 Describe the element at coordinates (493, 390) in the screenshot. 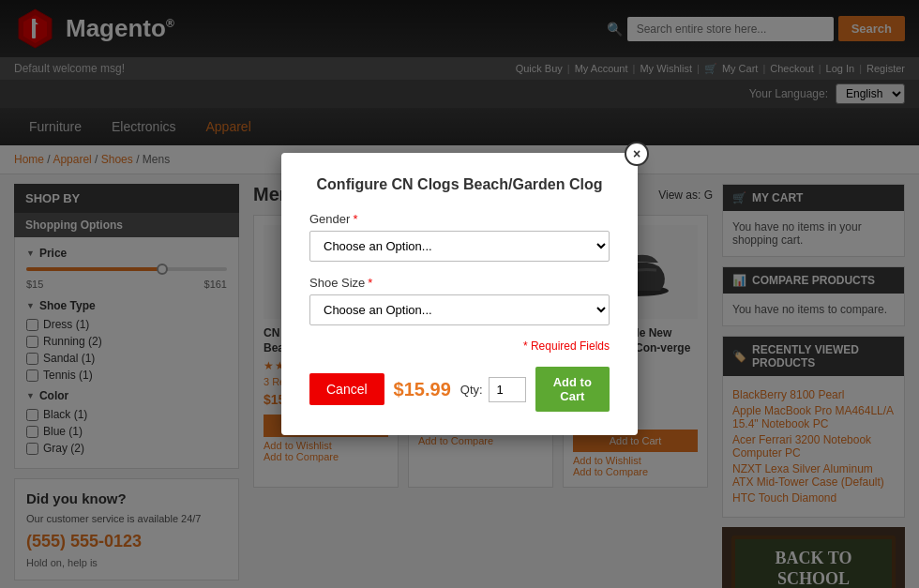

I see `qty-area: Qty:` at that location.